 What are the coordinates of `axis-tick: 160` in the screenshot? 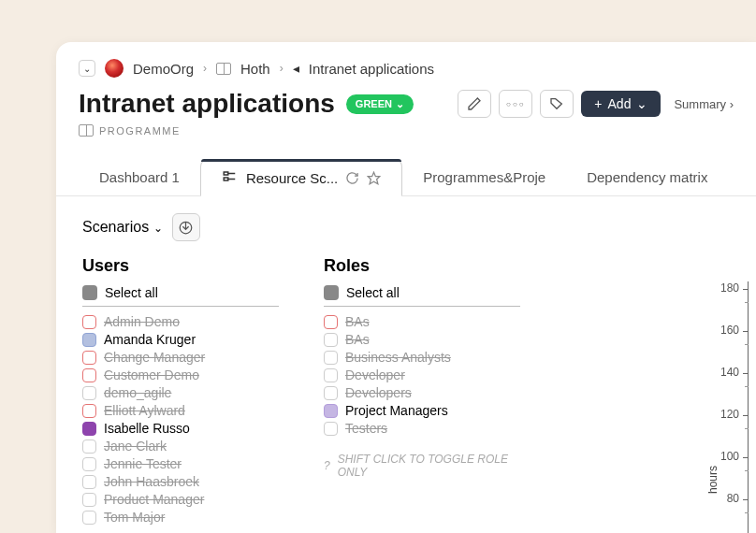 It's located at (725, 330).